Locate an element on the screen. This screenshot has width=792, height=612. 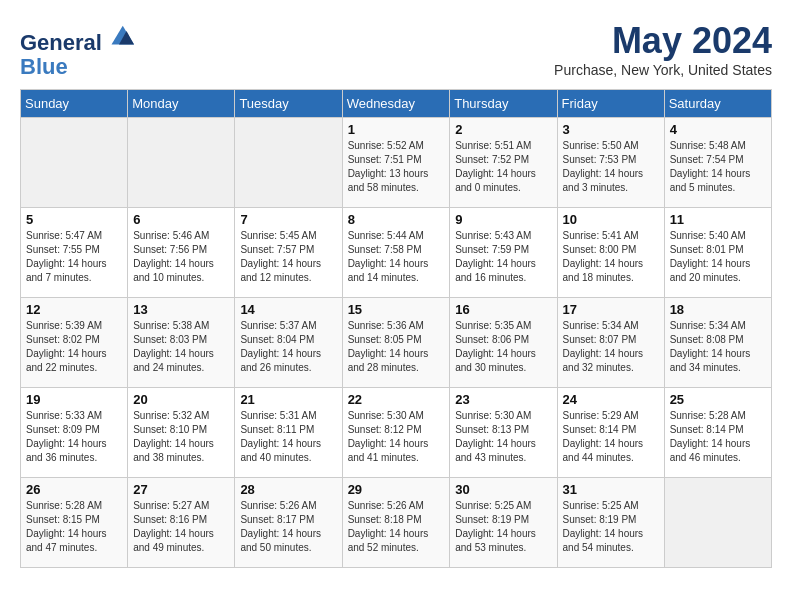
calendar-cell: 13Sunrise: 5:38 AM Sunset: 8:03 PM Dayli… is located at coordinates (182, 343).